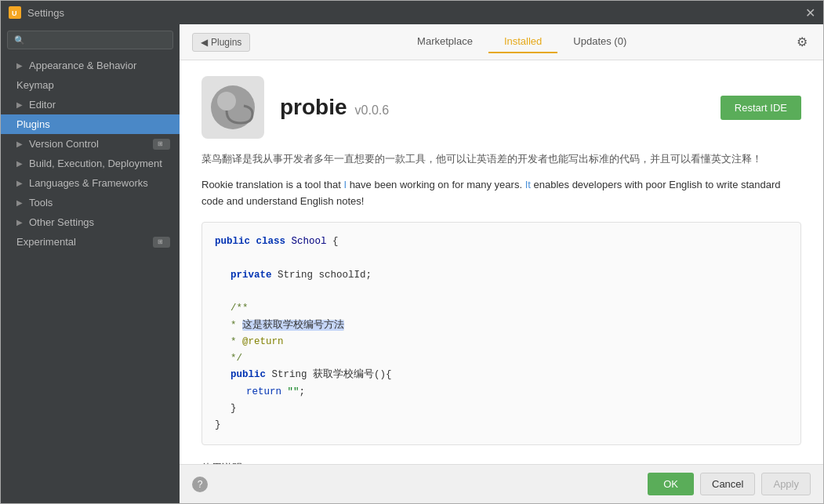  Describe the element at coordinates (334, 107) in the screenshot. I see `plugin-name-version: probie v0.0.6` at that location.